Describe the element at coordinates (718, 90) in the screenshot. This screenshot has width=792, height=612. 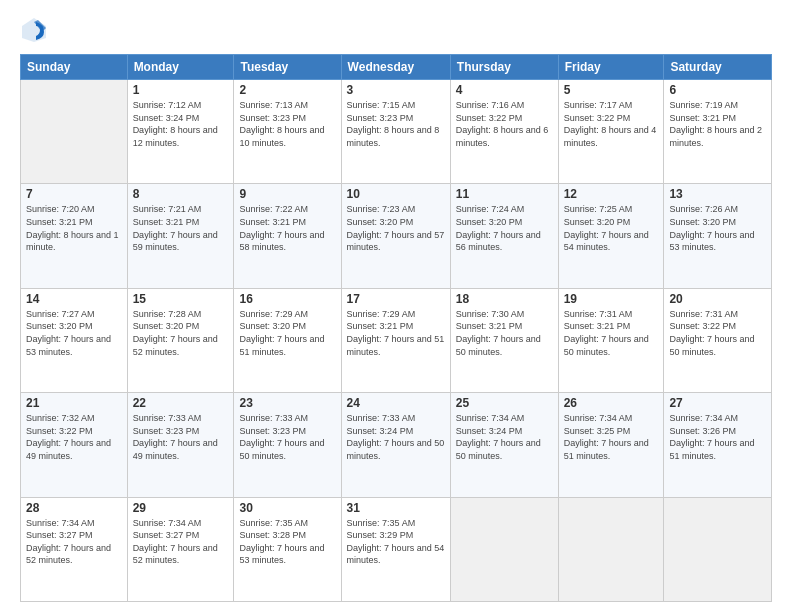
I see `day-number: 6` at that location.